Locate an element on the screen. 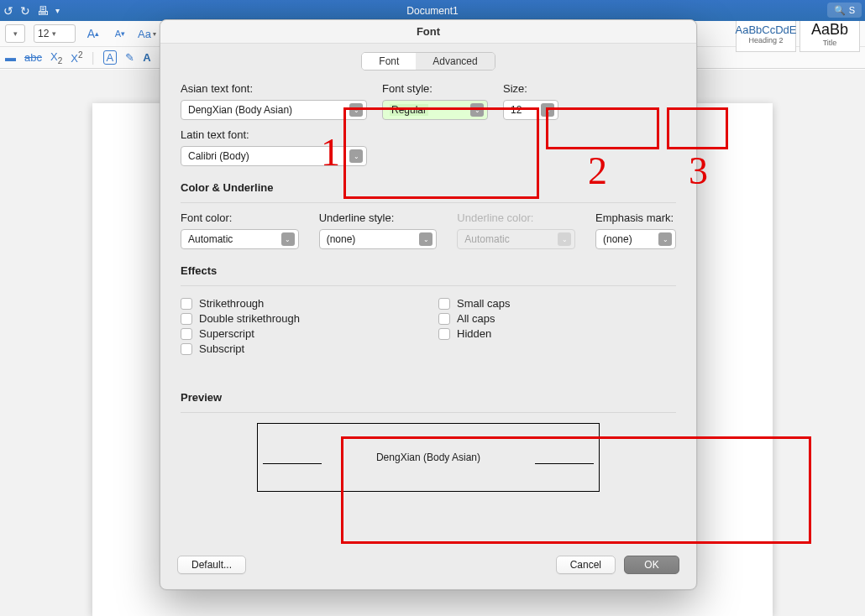  font-color-select: Automatic ⌄ is located at coordinates (240, 239).